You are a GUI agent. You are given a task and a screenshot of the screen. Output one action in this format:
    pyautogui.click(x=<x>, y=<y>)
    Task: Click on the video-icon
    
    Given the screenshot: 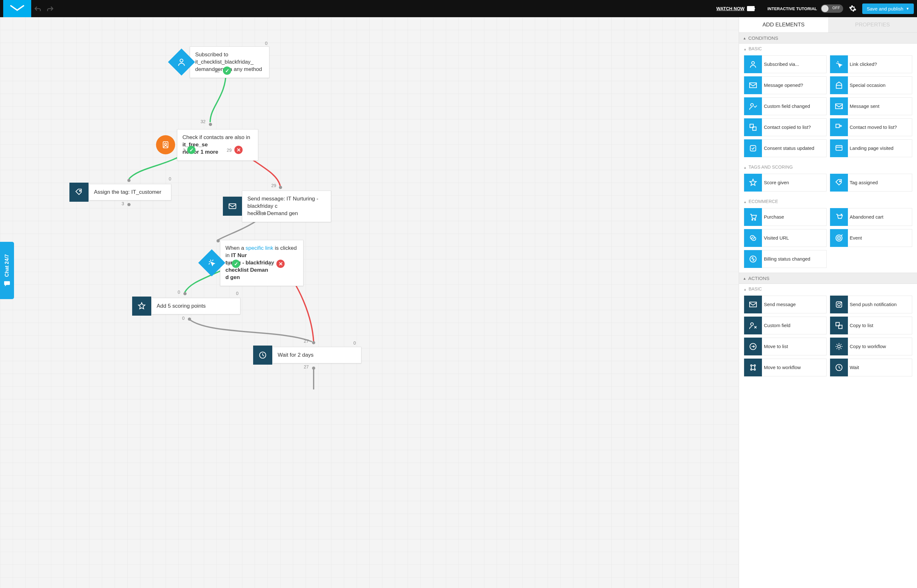 What is the action you would take?
    pyautogui.click(x=751, y=8)
    